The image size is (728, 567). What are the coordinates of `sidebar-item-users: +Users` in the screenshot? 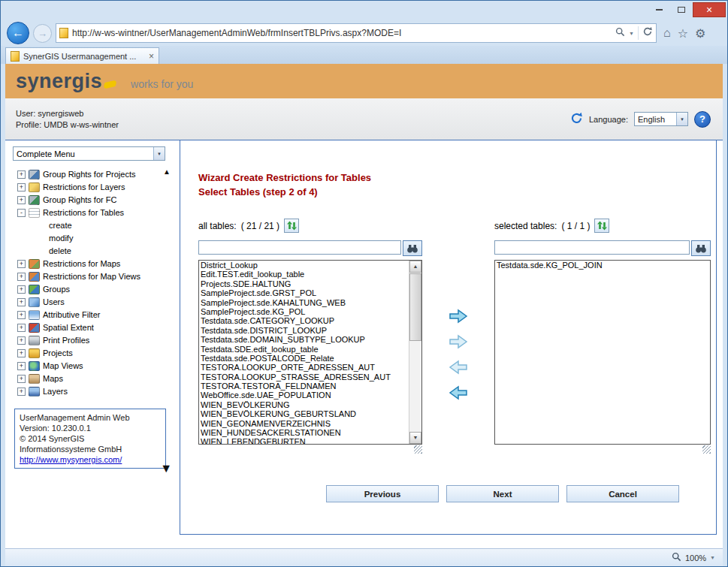 It's located at (96, 302).